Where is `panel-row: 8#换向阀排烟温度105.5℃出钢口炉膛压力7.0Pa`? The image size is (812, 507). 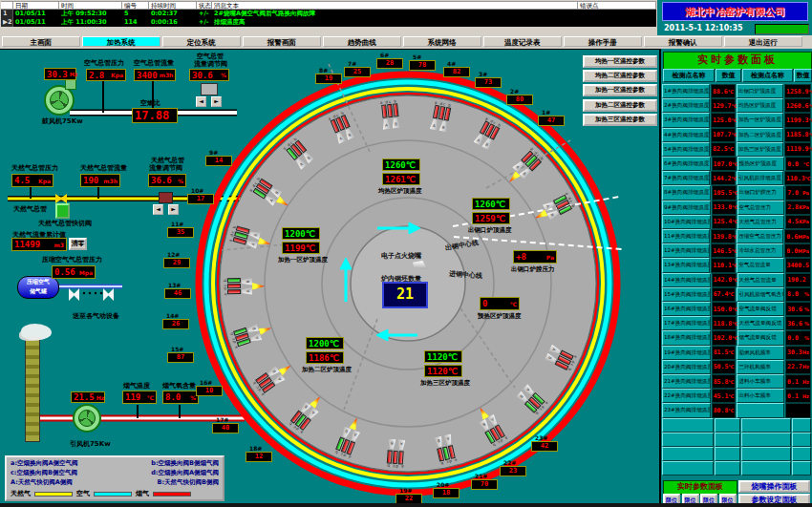
panel-row: 8#换向阀排烟温度105.5℃出钢口炉膛压力7.0Pa is located at coordinates (737, 193).